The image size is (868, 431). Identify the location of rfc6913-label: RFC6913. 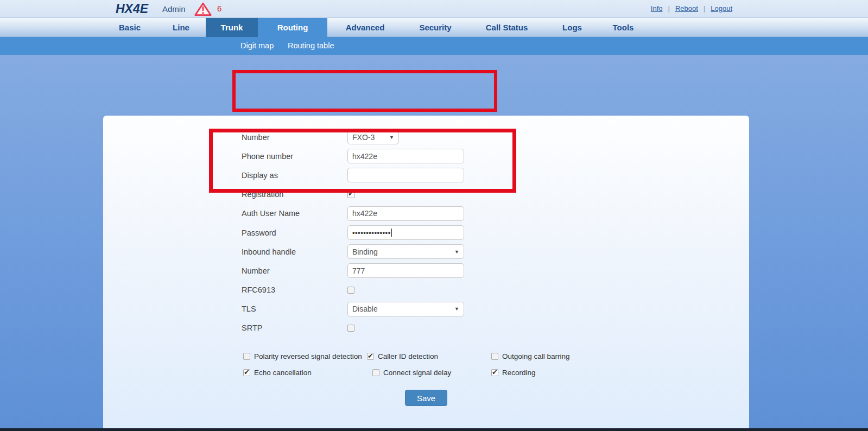
(294, 290).